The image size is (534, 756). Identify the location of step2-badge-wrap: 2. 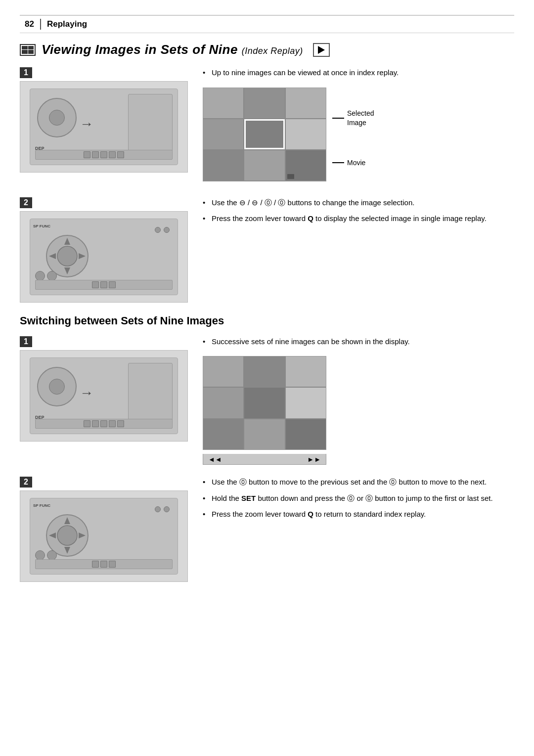
(104, 204).